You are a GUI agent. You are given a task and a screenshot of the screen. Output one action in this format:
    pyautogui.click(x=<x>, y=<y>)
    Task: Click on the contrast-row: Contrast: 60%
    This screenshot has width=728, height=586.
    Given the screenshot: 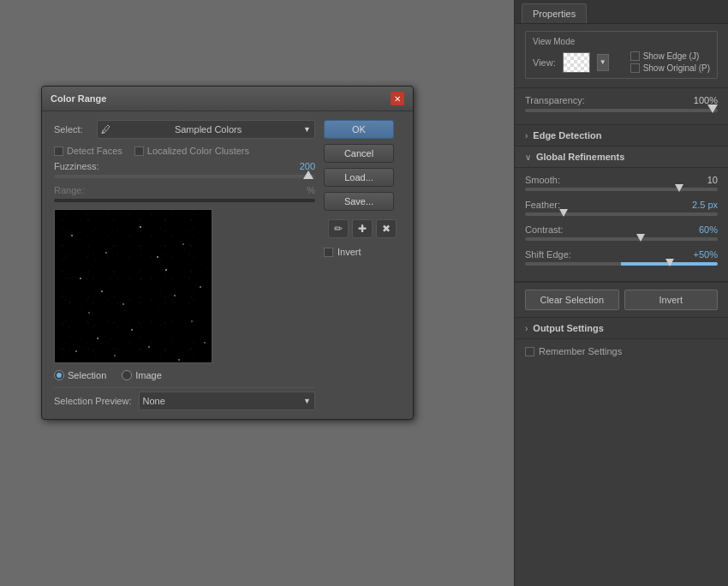 What is the action you would take?
    pyautogui.click(x=622, y=233)
    